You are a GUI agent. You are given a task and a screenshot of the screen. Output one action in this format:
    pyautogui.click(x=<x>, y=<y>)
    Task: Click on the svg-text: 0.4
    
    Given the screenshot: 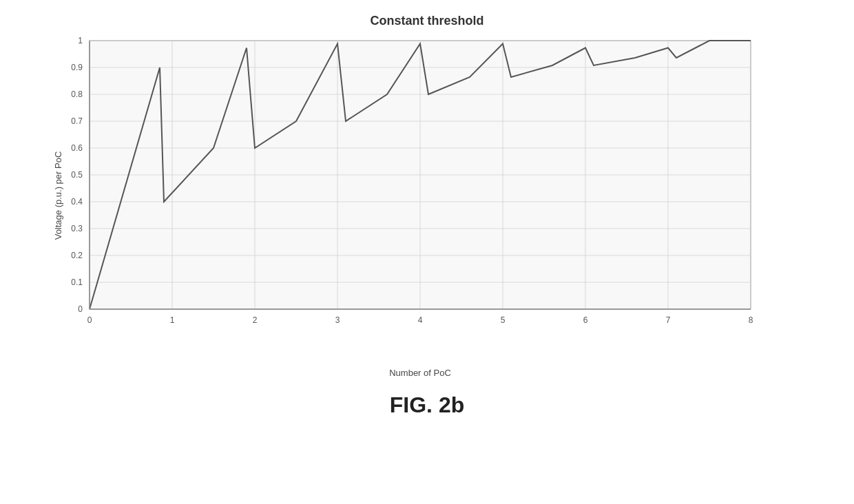 What is the action you would take?
    pyautogui.click(x=77, y=202)
    